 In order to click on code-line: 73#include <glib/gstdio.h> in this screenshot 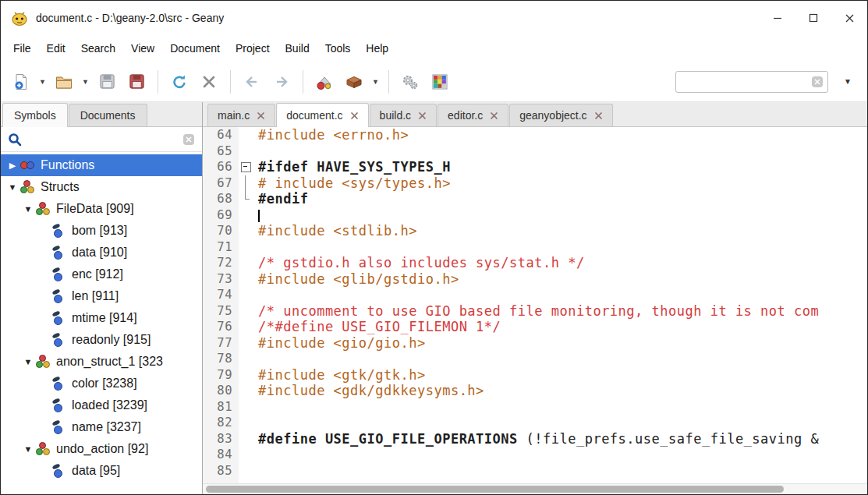, I will do `click(535, 279)`.